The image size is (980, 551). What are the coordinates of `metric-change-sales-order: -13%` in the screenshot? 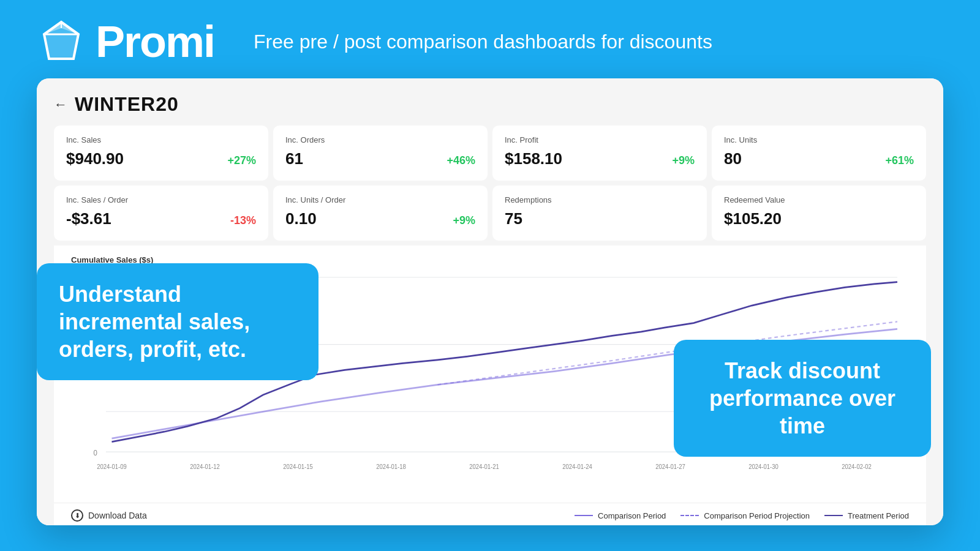 It's located at (243, 220).